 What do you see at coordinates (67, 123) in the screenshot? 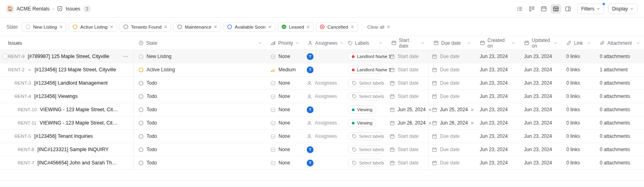
I see `issue-title-cell: RENT-11VIEWING - 123 Maple Street, Cityv…` at bounding box center [67, 123].